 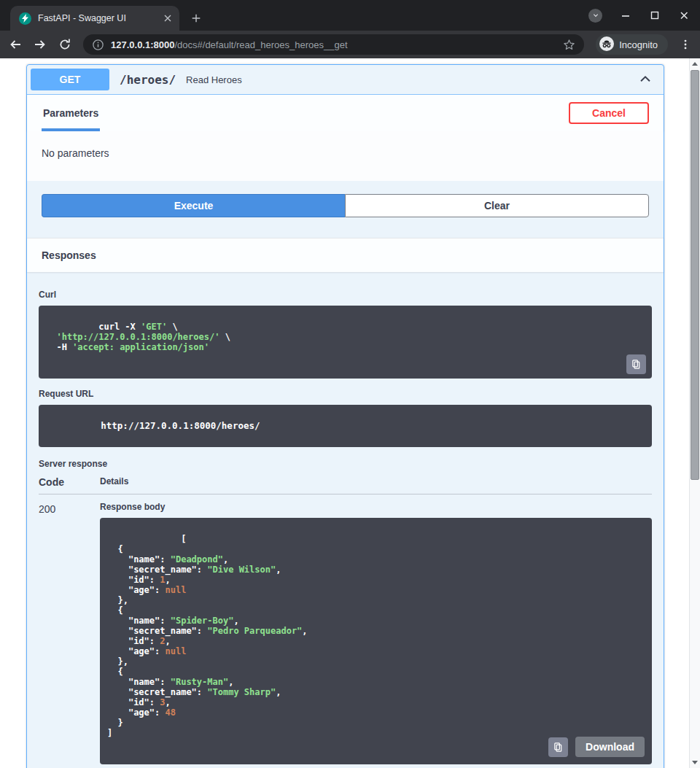 What do you see at coordinates (607, 45) in the screenshot?
I see `incognito-icon` at bounding box center [607, 45].